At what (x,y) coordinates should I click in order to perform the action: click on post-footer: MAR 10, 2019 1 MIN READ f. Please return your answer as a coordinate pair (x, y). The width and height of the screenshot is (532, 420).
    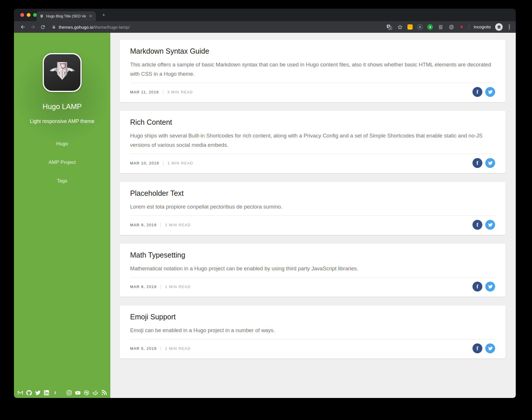
    Looking at the image, I should click on (312, 161).